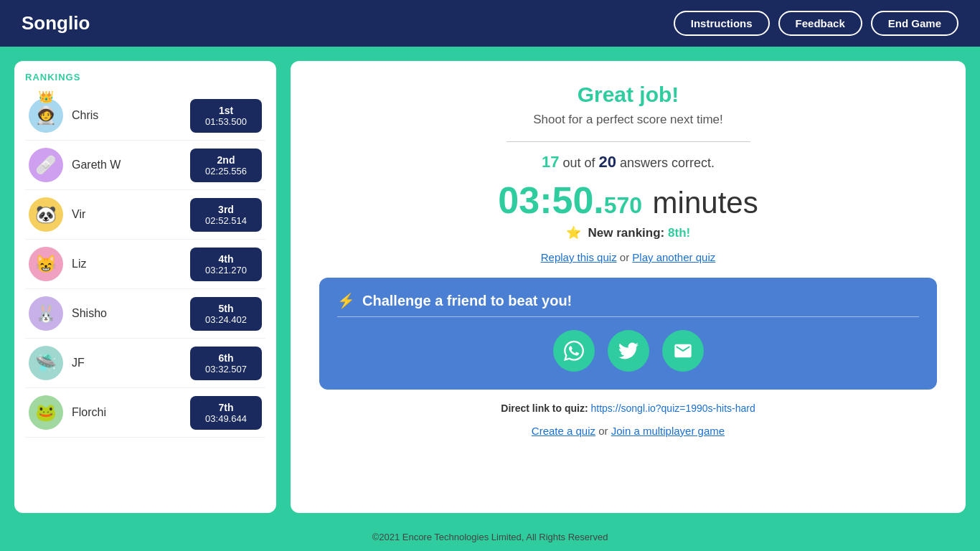  What do you see at coordinates (145, 165) in the screenshot?
I see `ranking-row: 🩹Gareth W2nd02:25.556` at bounding box center [145, 165].